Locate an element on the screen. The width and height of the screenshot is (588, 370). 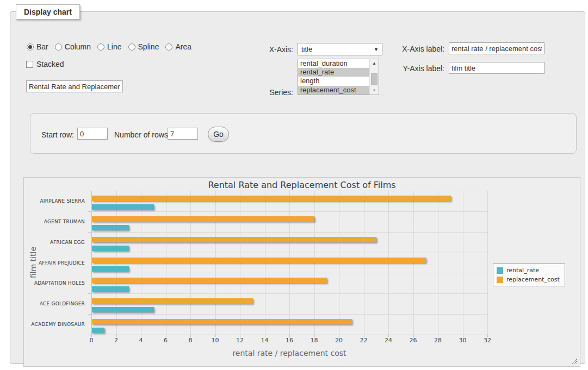
chevron-down-icon: ▼ is located at coordinates (376, 49).